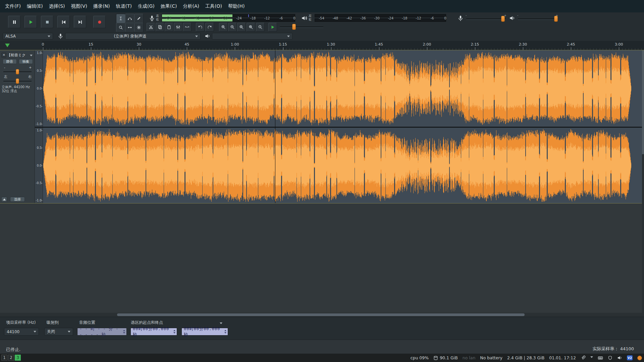 The width and height of the screenshot is (644, 362). Describe the element at coordinates (31, 56) in the screenshot. I see `track-menu-caret-icon` at that location.